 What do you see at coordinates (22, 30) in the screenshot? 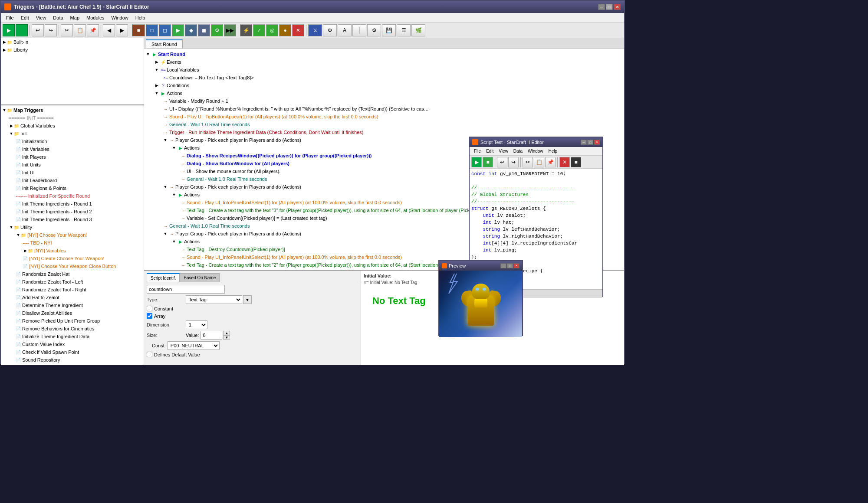
I see `toolbar-btn2` at bounding box center [22, 30].